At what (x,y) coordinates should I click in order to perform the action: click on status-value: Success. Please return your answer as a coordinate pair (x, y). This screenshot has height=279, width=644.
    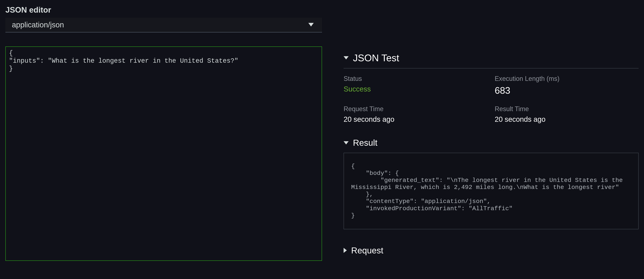
    Looking at the image, I should click on (416, 89).